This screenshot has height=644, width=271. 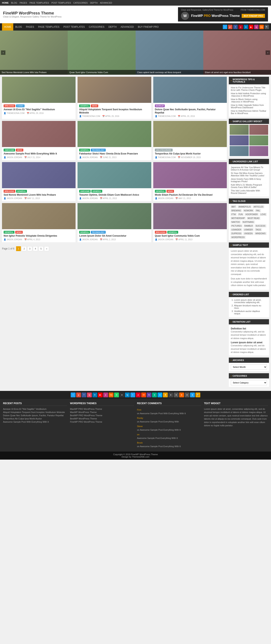 What do you see at coordinates (190, 154) in the screenshot?
I see `post-title: Temporibus Ab Culpa Ipsa Morbi Auctor` at bounding box center [190, 154].